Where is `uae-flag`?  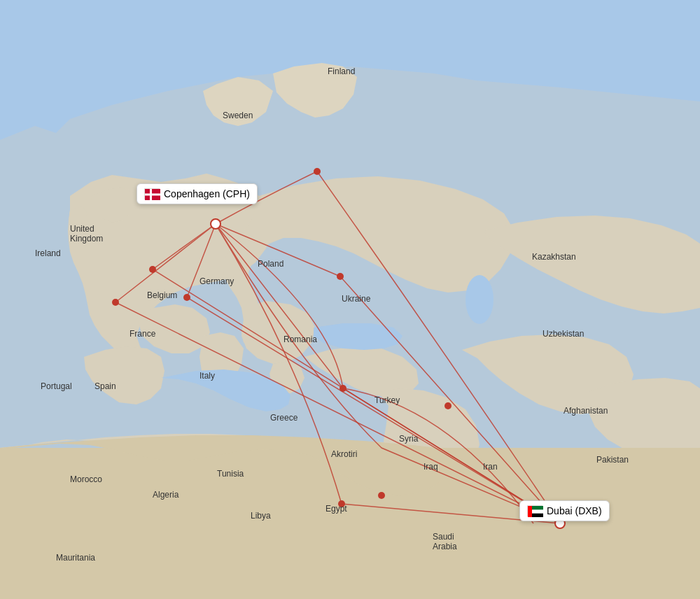
uae-flag is located at coordinates (535, 511).